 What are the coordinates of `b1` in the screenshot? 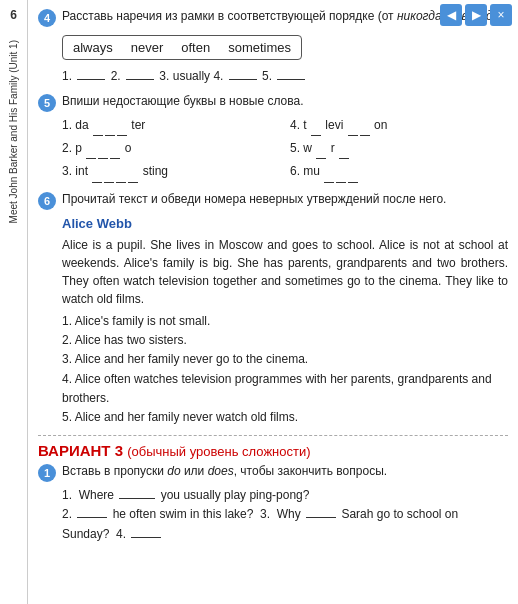 It's located at (98, 126).